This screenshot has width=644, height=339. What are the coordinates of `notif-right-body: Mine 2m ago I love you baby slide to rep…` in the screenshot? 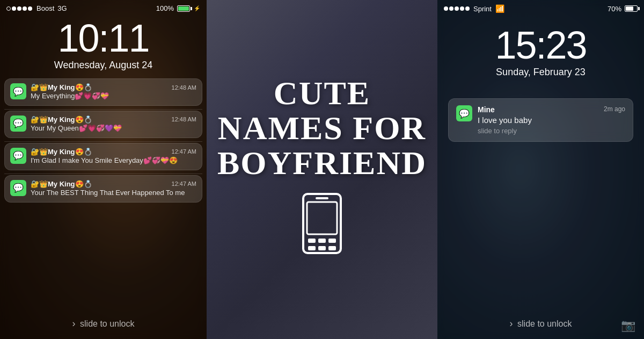 It's located at (552, 120).